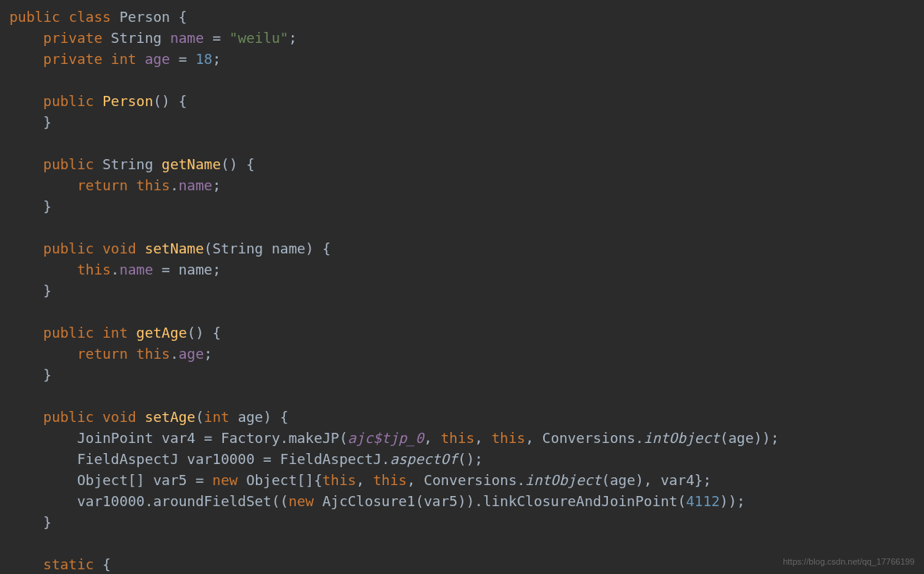  Describe the element at coordinates (90, 17) in the screenshot. I see `keyword-class: class` at that location.